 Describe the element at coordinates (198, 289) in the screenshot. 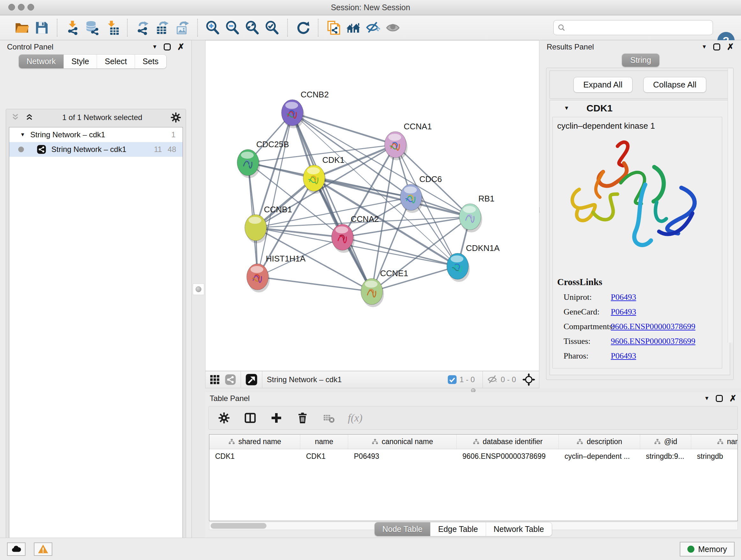

I see `left-splitter-handle` at that location.